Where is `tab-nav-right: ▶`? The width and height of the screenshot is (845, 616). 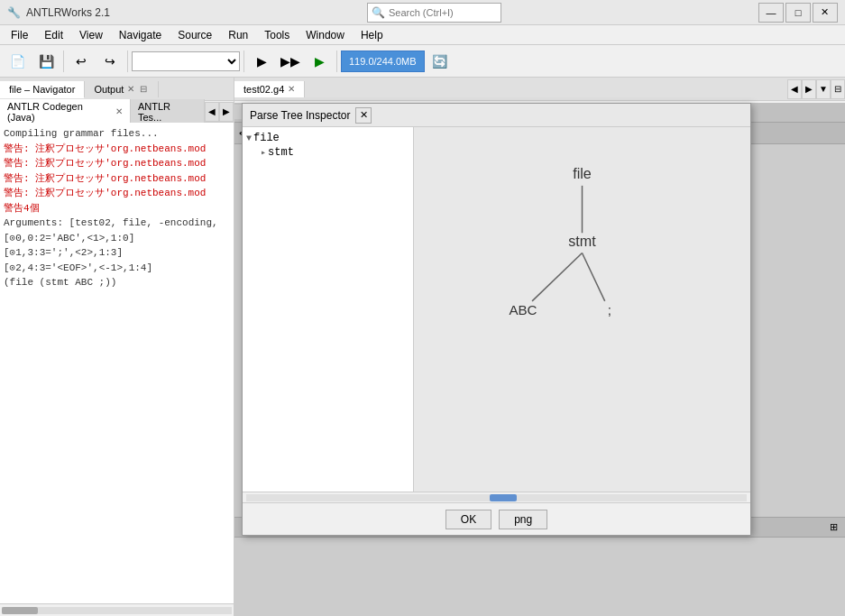 tab-nav-right: ▶ is located at coordinates (809, 89).